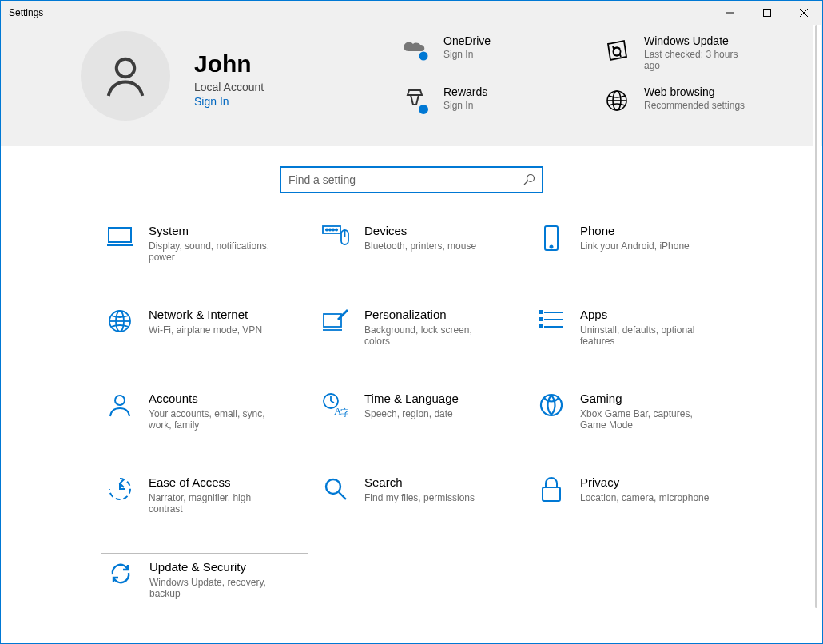 This screenshot has height=644, width=823. Describe the element at coordinates (125, 76) in the screenshot. I see `user-icon` at that location.